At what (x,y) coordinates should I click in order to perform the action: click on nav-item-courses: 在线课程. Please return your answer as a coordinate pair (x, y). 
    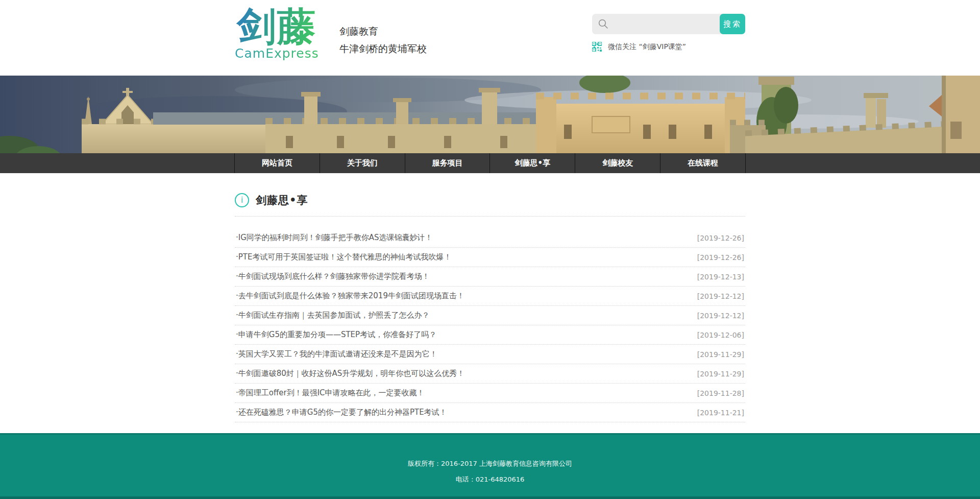
    Looking at the image, I should click on (703, 163).